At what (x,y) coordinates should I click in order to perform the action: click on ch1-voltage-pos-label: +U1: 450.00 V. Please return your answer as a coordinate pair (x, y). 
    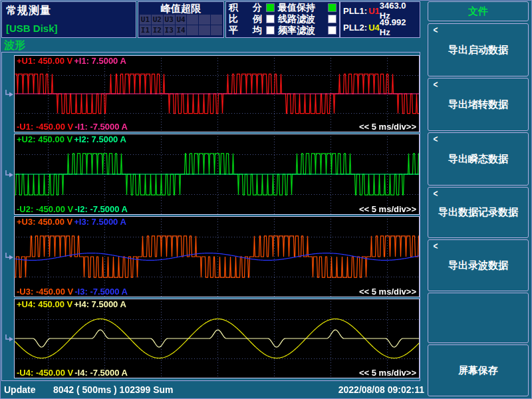
    Looking at the image, I should click on (45, 61).